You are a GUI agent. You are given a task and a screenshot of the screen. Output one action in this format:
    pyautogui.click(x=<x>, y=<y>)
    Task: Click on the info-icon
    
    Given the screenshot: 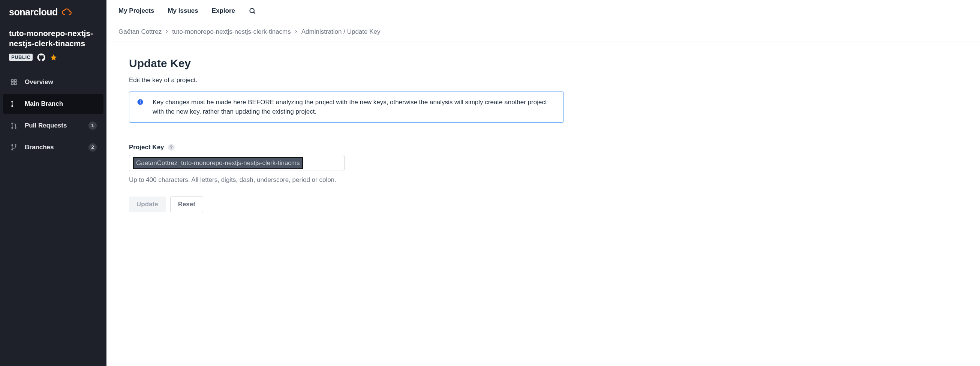 What is the action you would take?
    pyautogui.click(x=140, y=103)
    